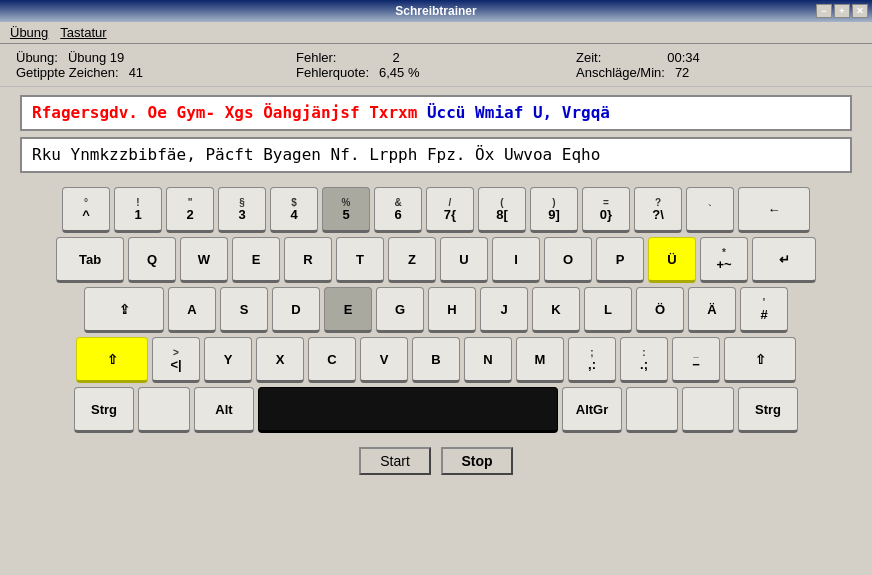 This screenshot has width=872, height=575. I want to click on zeit-value: 00:34, so click(684, 58).